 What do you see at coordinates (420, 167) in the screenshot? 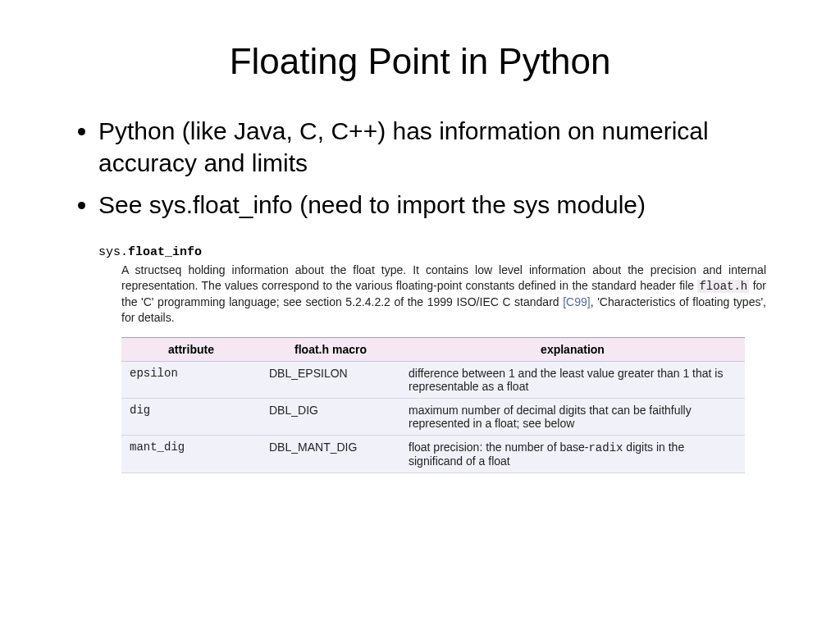
I see `bullet-list: Python (like Java, C, C++) has informati…` at bounding box center [420, 167].